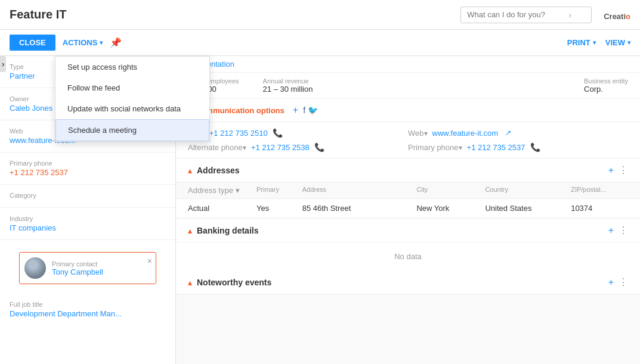  Describe the element at coordinates (35, 268) in the screenshot. I see `contact-avatar` at that location.